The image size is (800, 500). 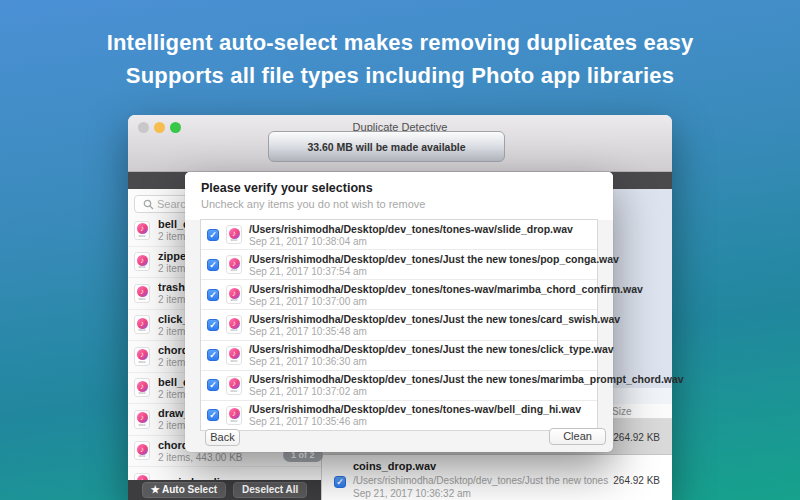 I want to click on auto-select-button: ★ Auto Select, so click(x=184, y=490).